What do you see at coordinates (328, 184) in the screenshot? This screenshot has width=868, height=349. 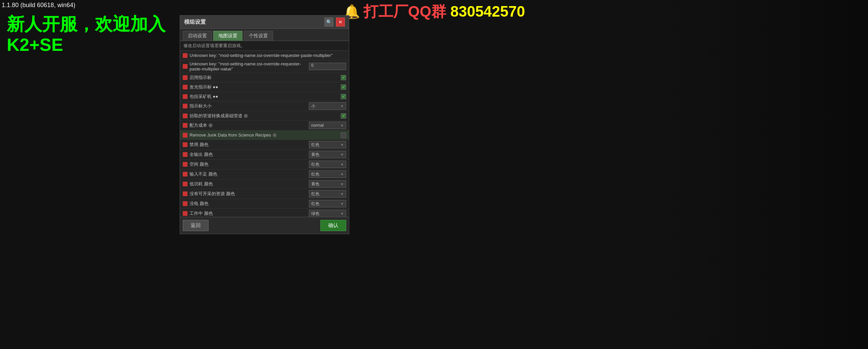 I see `dropdown-s14: 黄色▼` at bounding box center [328, 184].